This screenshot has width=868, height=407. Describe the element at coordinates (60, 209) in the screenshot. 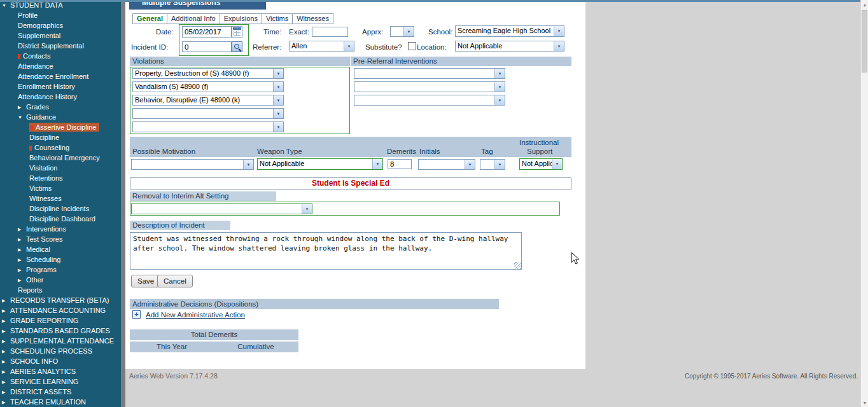

I see `sidebar-item-discipline-incidents: Discipline Incidents` at that location.